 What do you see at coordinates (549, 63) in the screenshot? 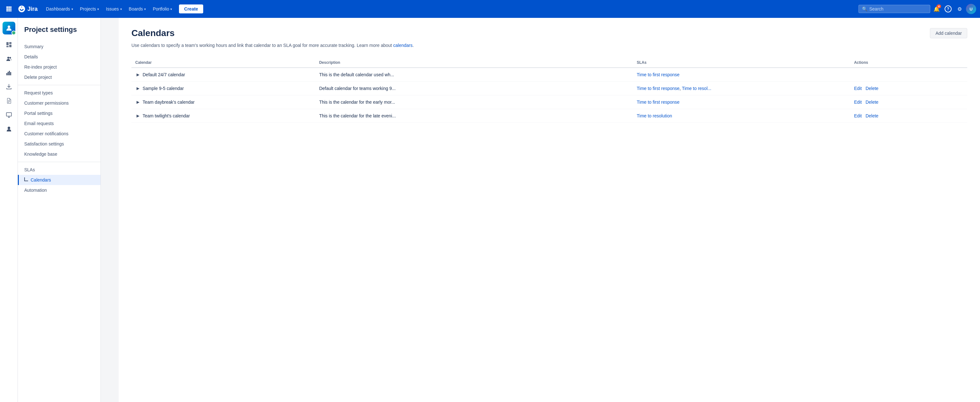
I see `table-header: Calendar Description SLAs Actions` at bounding box center [549, 63].